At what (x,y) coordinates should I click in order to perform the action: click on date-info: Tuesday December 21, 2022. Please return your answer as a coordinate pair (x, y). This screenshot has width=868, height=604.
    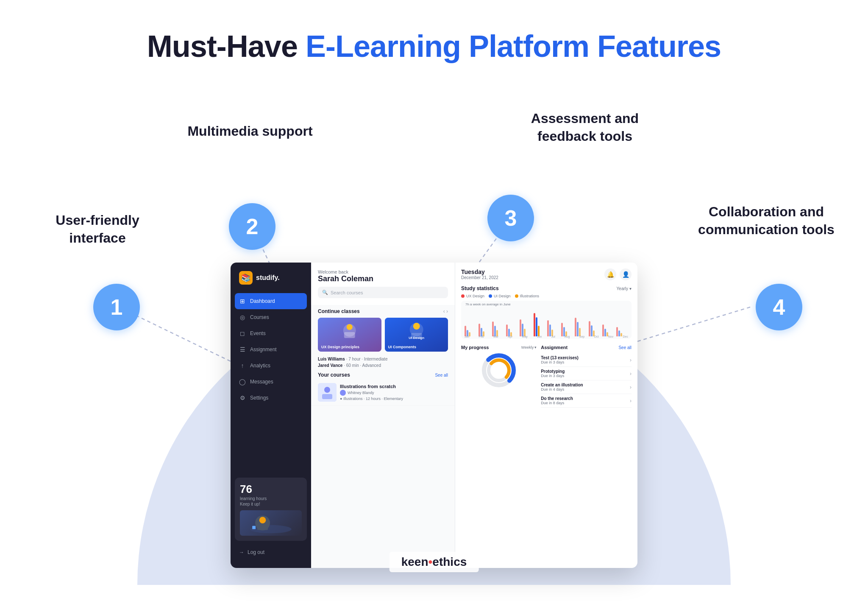
    Looking at the image, I should click on (480, 274).